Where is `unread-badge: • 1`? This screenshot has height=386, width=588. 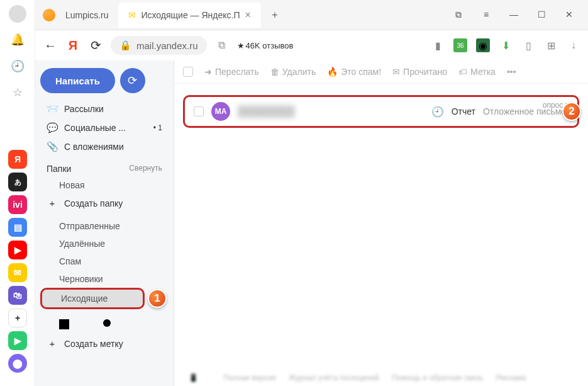 unread-badge: • 1 is located at coordinates (158, 128).